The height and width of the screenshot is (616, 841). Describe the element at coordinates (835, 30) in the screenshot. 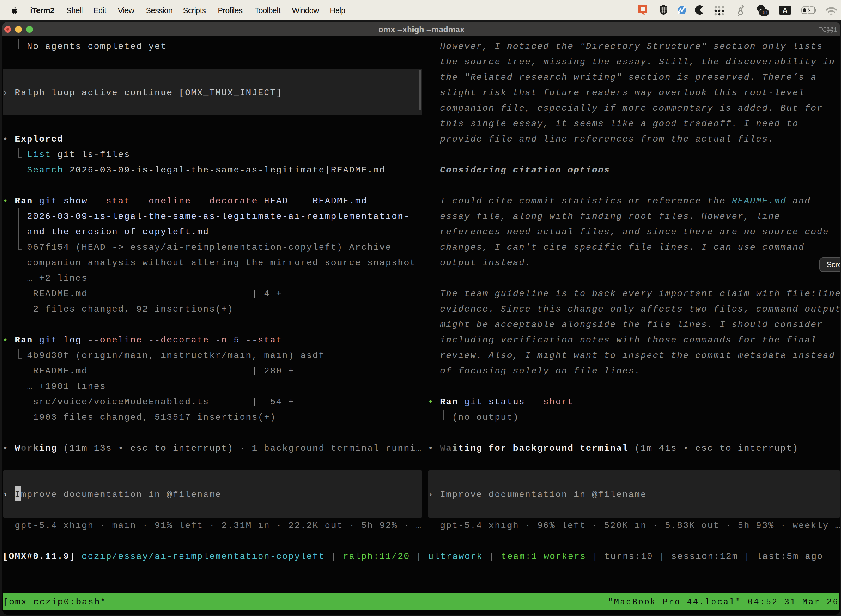

I see `svg-text: 1` at that location.